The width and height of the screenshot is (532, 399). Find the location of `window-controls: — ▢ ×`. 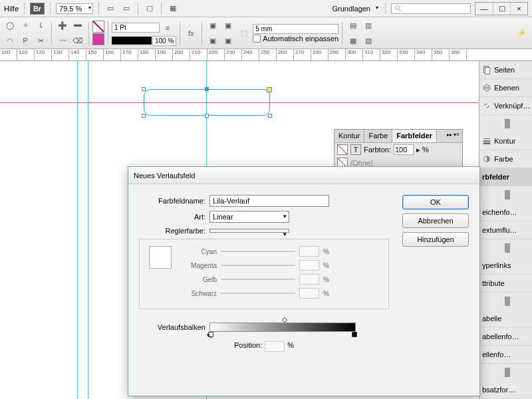

window-controls: — ▢ × is located at coordinates (501, 9).